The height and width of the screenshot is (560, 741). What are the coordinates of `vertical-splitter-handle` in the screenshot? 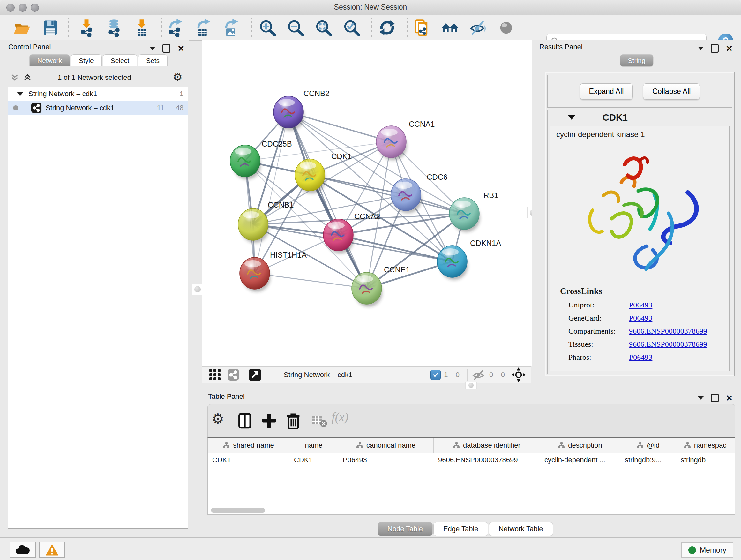 It's located at (198, 289).